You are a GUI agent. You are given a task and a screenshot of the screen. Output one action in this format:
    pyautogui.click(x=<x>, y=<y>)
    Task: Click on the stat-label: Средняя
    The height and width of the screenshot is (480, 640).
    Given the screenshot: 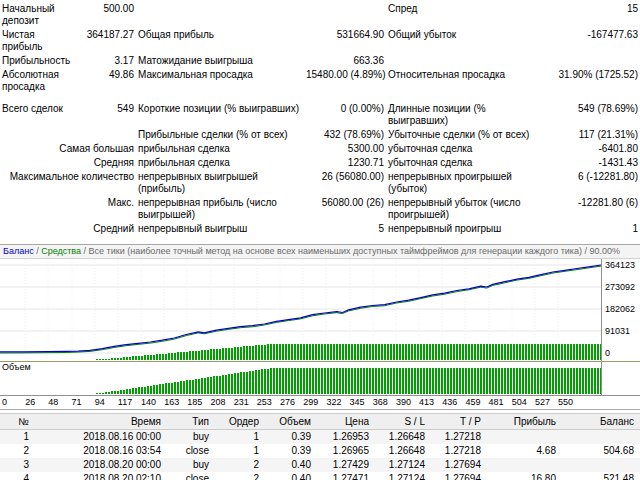 What is the action you would take?
    pyautogui.click(x=68, y=163)
    